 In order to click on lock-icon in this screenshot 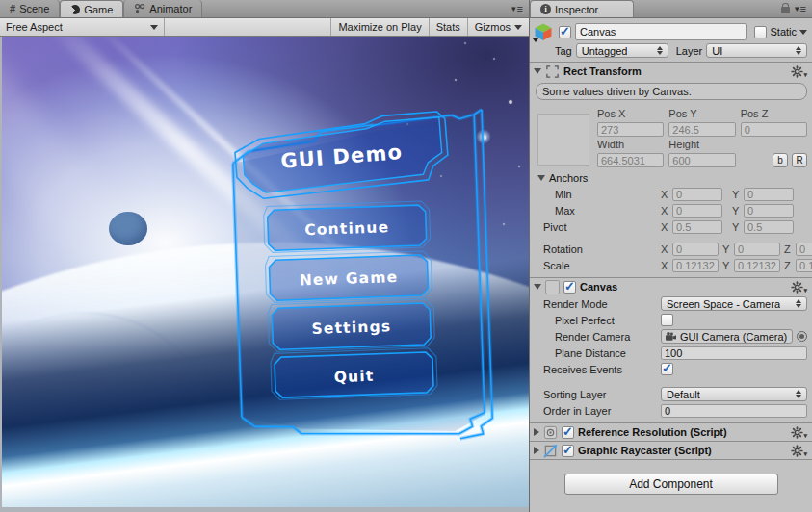, I will do `click(786, 10)`.